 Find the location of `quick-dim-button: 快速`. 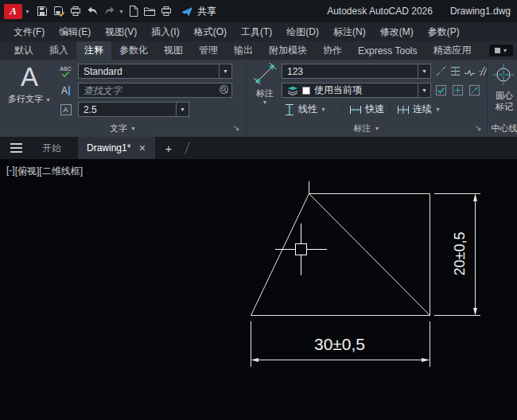

quick-dim-button: 快速 is located at coordinates (367, 110).